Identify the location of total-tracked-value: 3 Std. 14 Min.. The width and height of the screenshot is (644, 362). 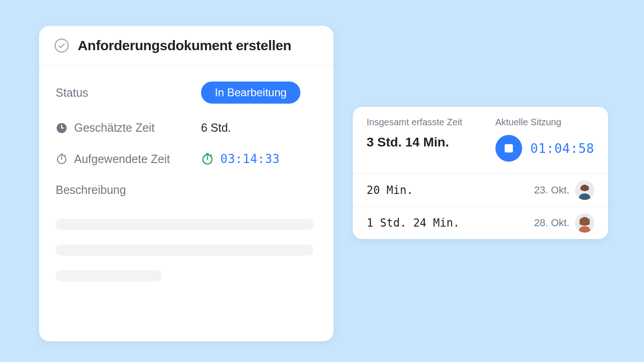
(431, 142).